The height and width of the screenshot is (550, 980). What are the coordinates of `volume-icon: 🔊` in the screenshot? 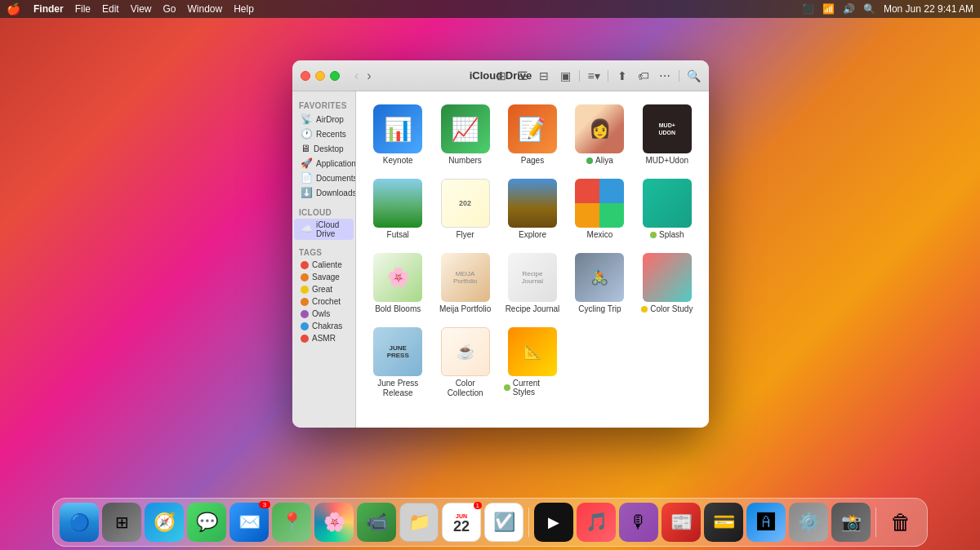 It's located at (849, 9).